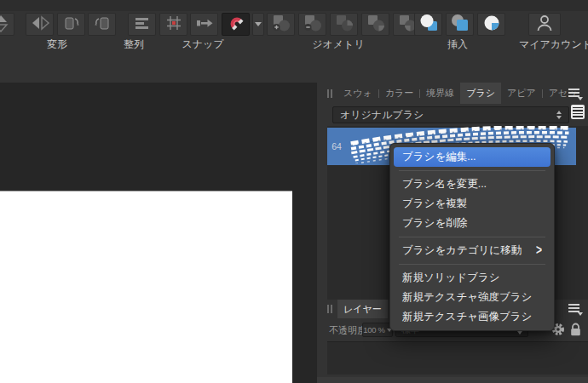  Describe the element at coordinates (344, 24) in the screenshot. I see `geometry-intersect-button` at that location.